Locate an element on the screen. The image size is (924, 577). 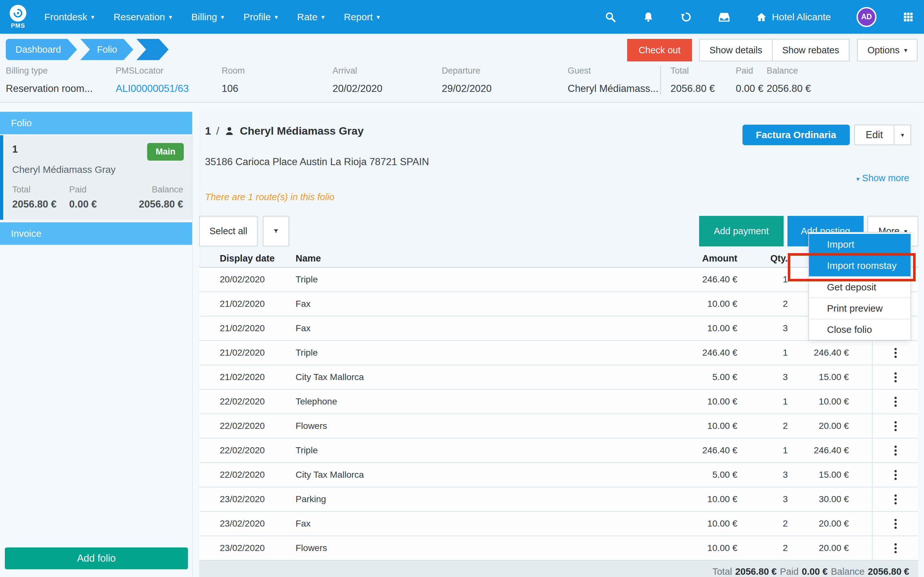
breadcrumb-current-arrow is located at coordinates (153, 50).